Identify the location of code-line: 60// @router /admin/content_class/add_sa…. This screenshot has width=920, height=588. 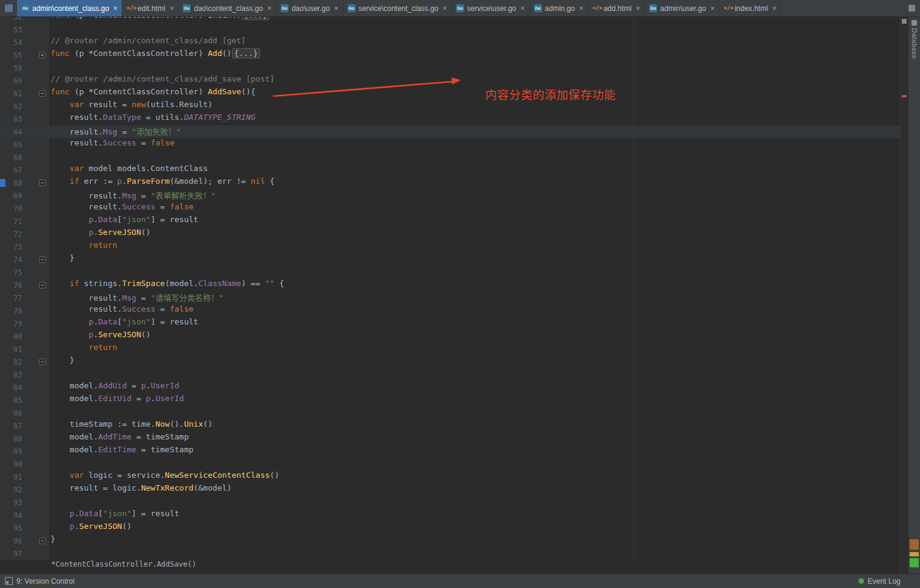
(450, 80).